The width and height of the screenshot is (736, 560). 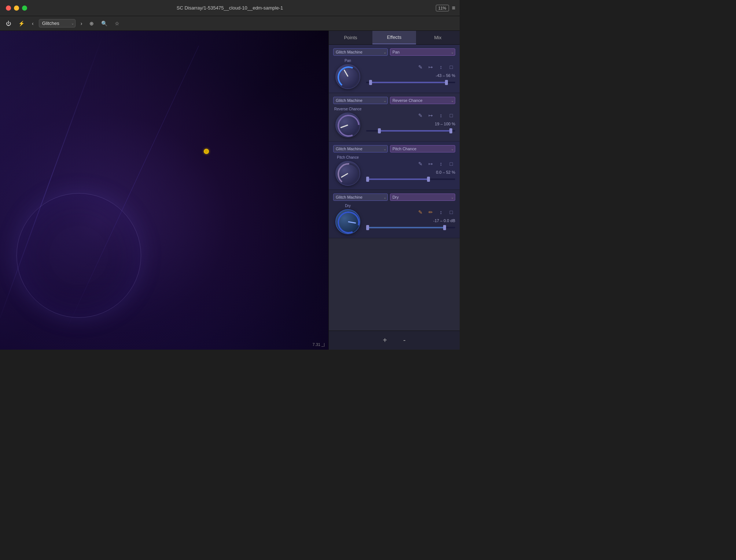 I want to click on reverse-square-btn: □, so click(x=451, y=115).